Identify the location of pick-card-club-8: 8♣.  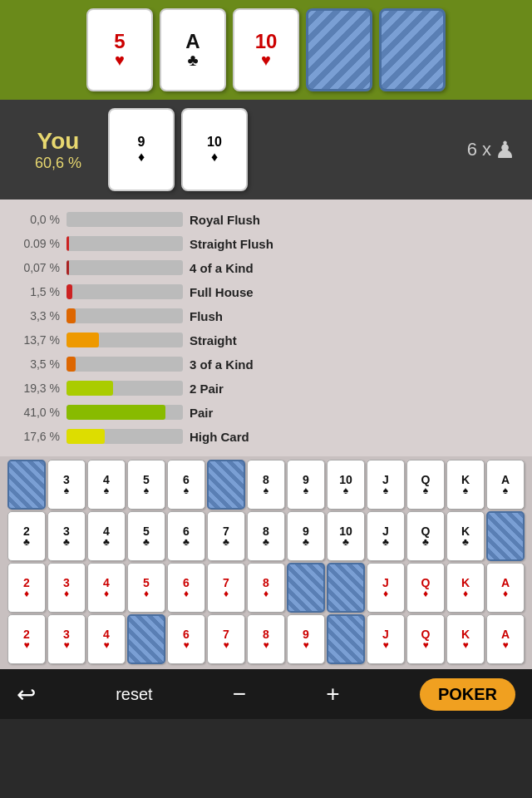
(266, 536).